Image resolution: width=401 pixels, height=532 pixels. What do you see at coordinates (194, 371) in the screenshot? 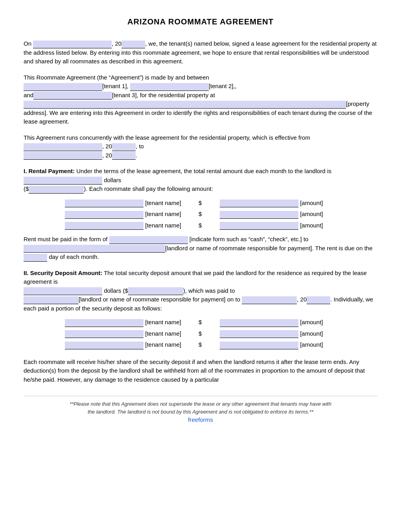
I see `para-last-text: Each roommate will receive his/her share…` at bounding box center [194, 371].